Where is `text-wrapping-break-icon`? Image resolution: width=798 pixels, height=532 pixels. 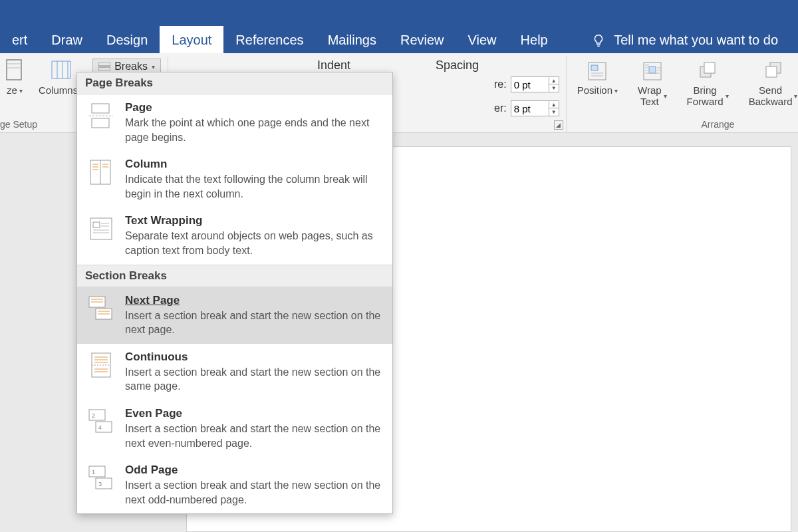
text-wrapping-break-icon is located at coordinates (101, 229).